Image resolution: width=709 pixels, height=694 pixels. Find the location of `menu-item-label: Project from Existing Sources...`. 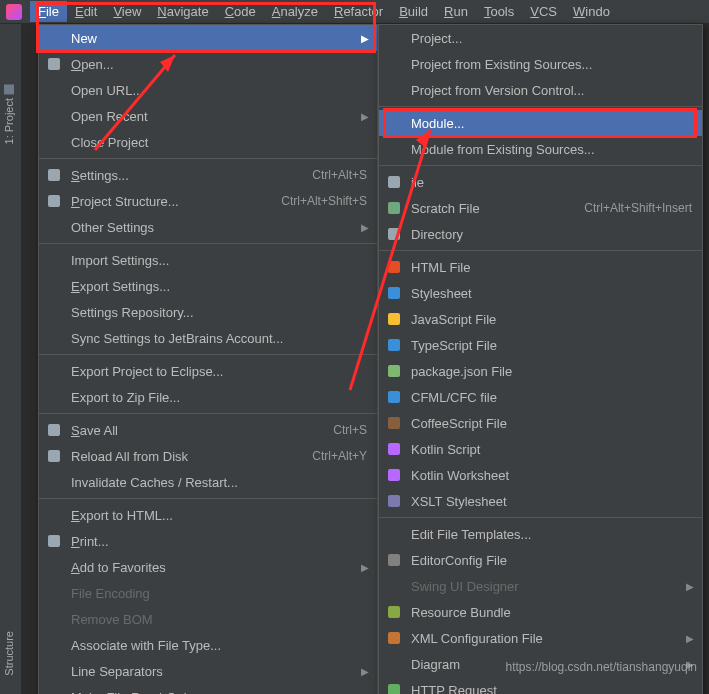

menu-item-label: Project from Existing Sources... is located at coordinates (552, 64).